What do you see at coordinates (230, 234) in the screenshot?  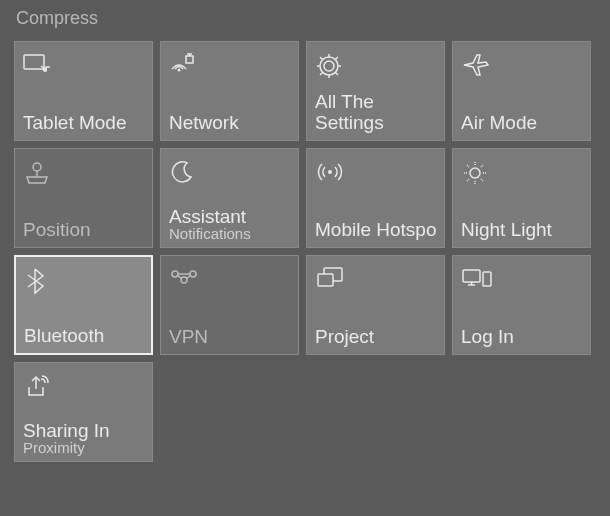 I see `tile-sublabel: Notifications` at bounding box center [230, 234].